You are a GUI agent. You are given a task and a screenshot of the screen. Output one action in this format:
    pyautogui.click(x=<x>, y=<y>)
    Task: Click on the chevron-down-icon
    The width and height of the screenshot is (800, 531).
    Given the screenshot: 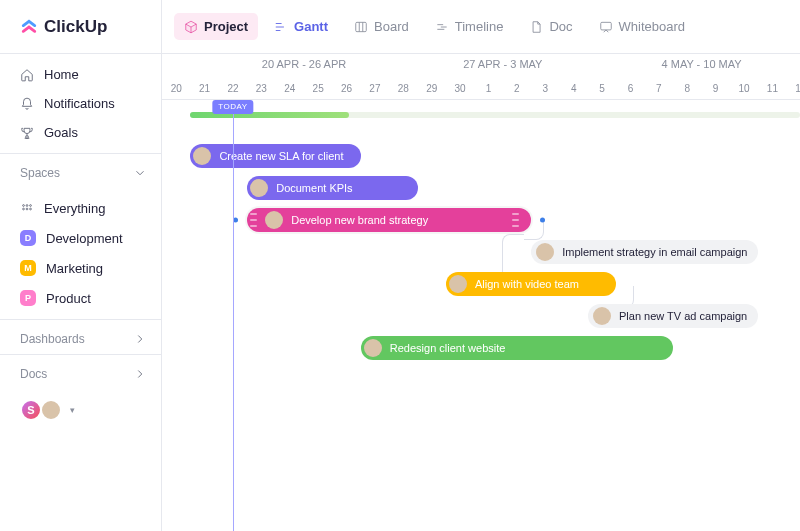 What is the action you would take?
    pyautogui.click(x=140, y=173)
    